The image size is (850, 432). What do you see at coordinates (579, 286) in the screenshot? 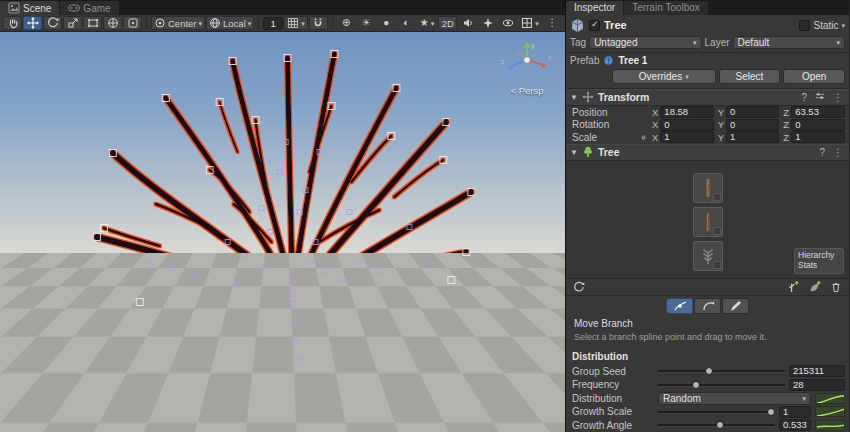
I see `refresh-button` at bounding box center [579, 286].